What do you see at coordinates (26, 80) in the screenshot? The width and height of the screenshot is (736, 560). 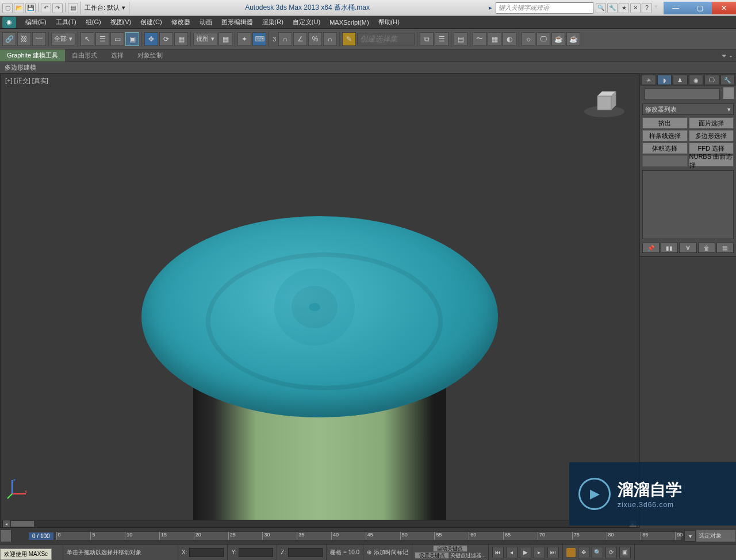 I see `viewport-label: [+] [正交] [真实]` at bounding box center [26, 80].